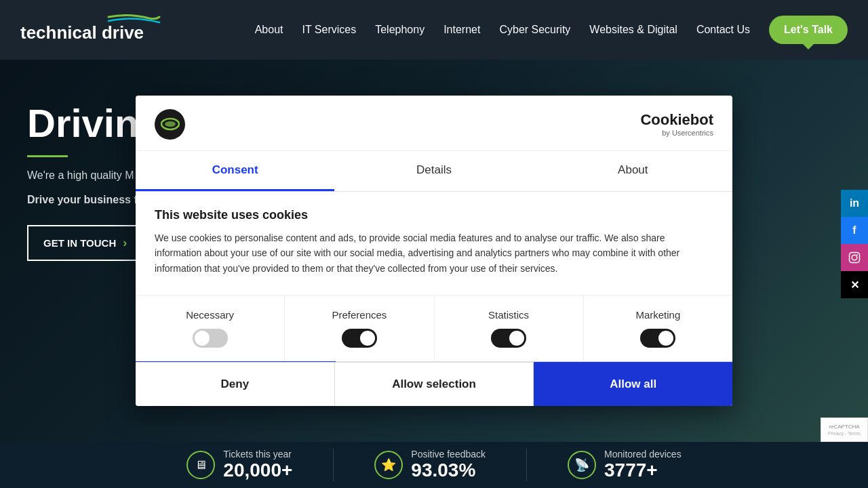 This screenshot has width=868, height=488. Describe the element at coordinates (658, 338) in the screenshot. I see `marketing-toggle` at that location.